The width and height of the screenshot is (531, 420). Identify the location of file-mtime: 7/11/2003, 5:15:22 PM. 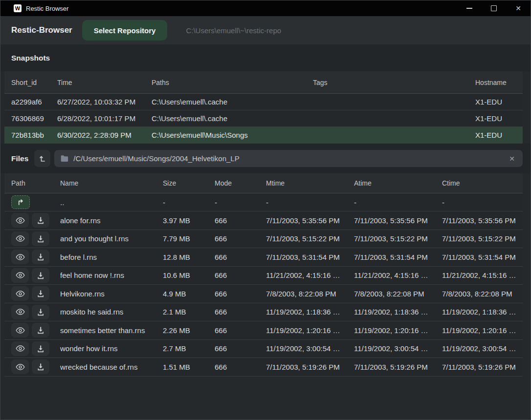
(310, 238).